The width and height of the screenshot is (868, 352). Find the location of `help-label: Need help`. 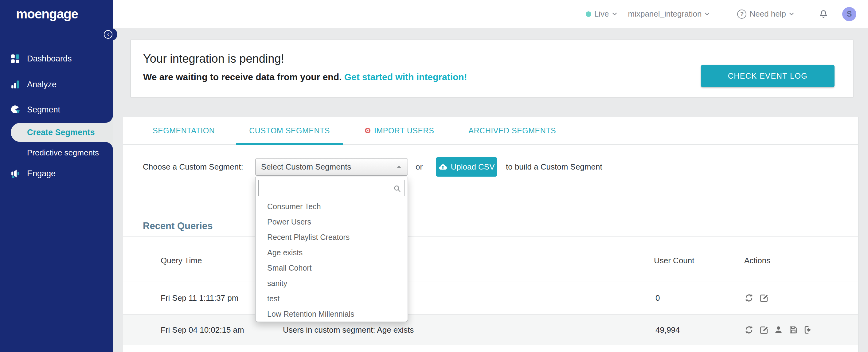

help-label: Need help is located at coordinates (768, 14).